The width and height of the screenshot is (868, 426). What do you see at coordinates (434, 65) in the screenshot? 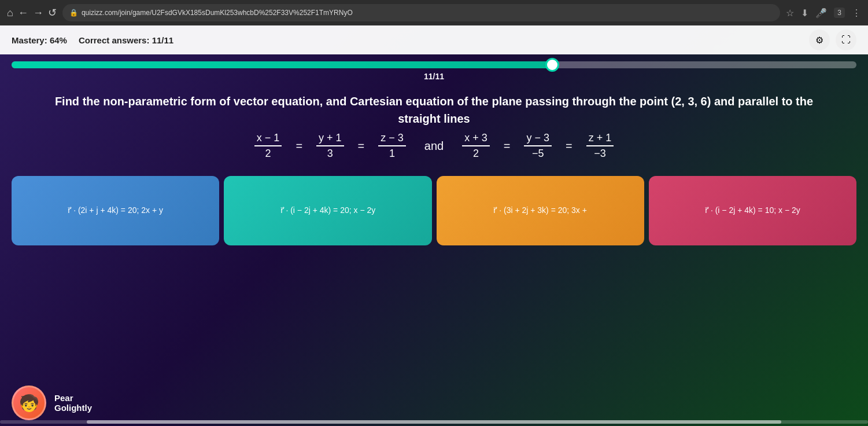
I see `progress-track` at bounding box center [434, 65].